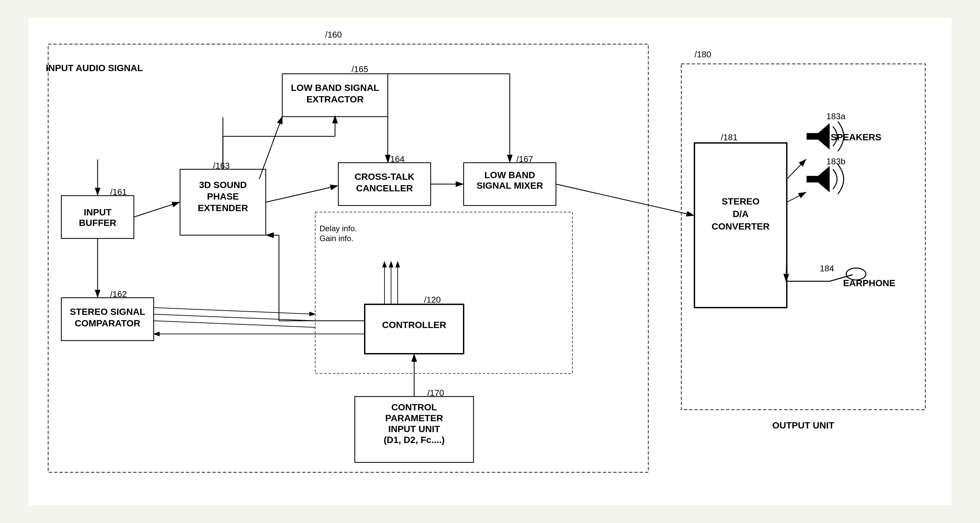  I want to click on ref-183a: 183a, so click(836, 116).